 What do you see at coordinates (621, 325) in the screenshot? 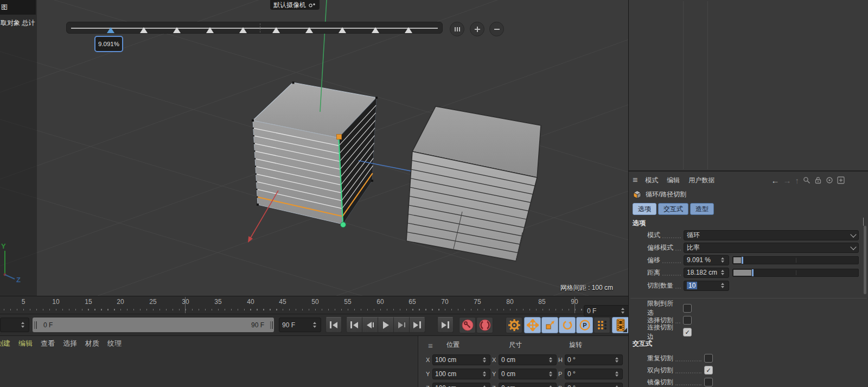
I see `motion-system-button` at bounding box center [621, 325].